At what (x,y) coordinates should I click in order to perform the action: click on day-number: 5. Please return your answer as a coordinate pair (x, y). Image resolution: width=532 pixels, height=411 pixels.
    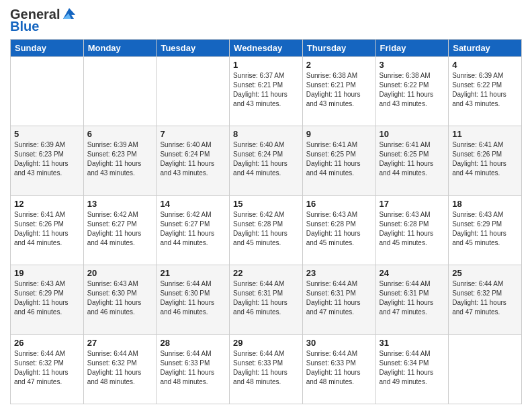
    Looking at the image, I should click on (47, 134).